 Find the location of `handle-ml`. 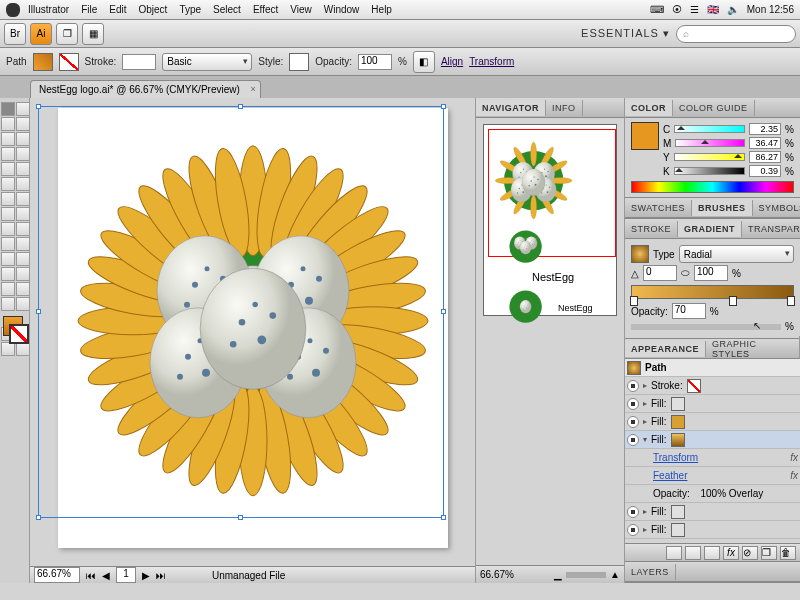

handle-ml is located at coordinates (38, 312).